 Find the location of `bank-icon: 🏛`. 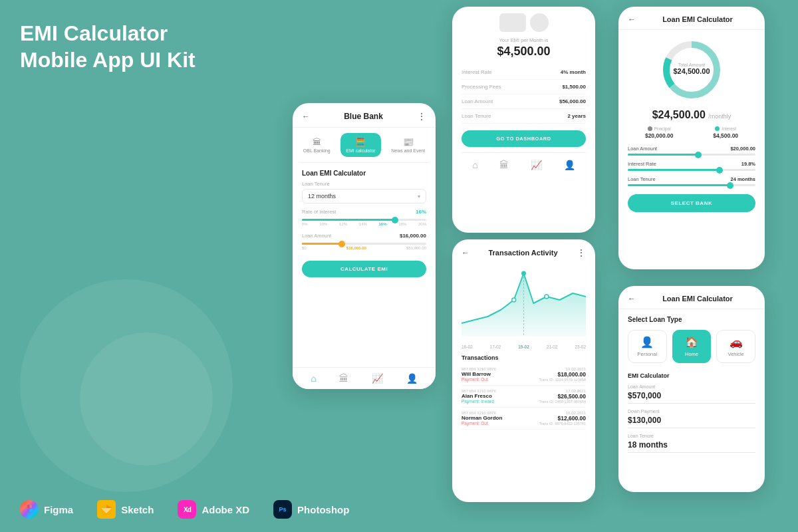

bank-icon: 🏛 is located at coordinates (317, 142).